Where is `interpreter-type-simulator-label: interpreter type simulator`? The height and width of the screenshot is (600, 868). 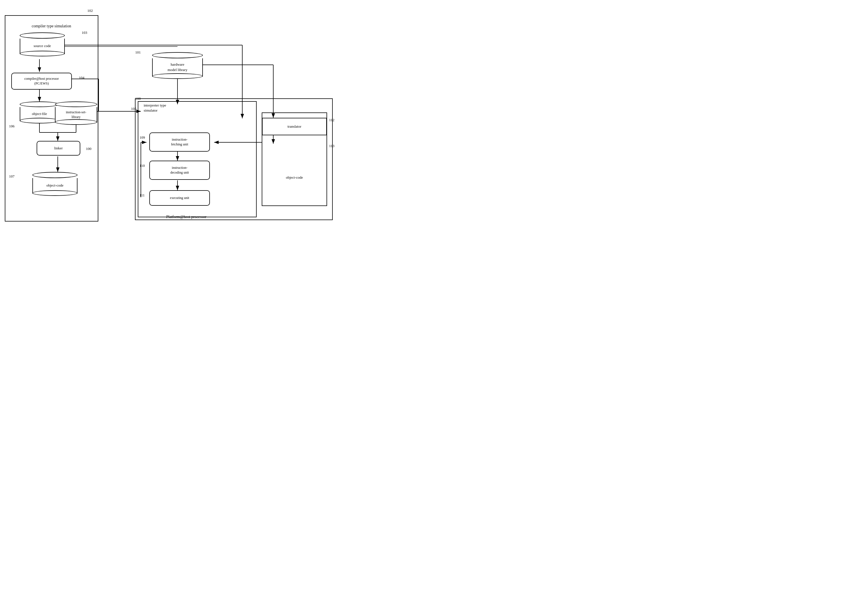 interpreter-type-simulator-label: interpreter type simulator is located at coordinates (155, 108).